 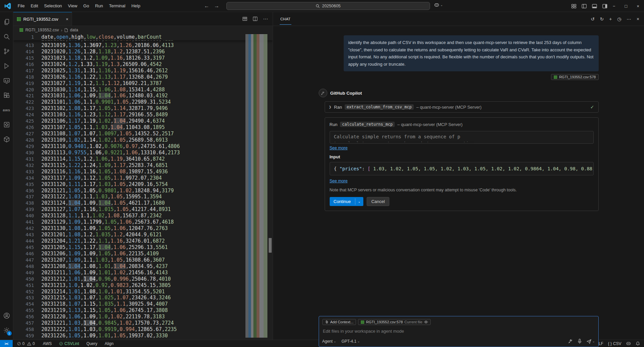 I want to click on ran-tool-row: ❯ Ran extract_column_from_csv_mcp – quan…, so click(x=462, y=107).